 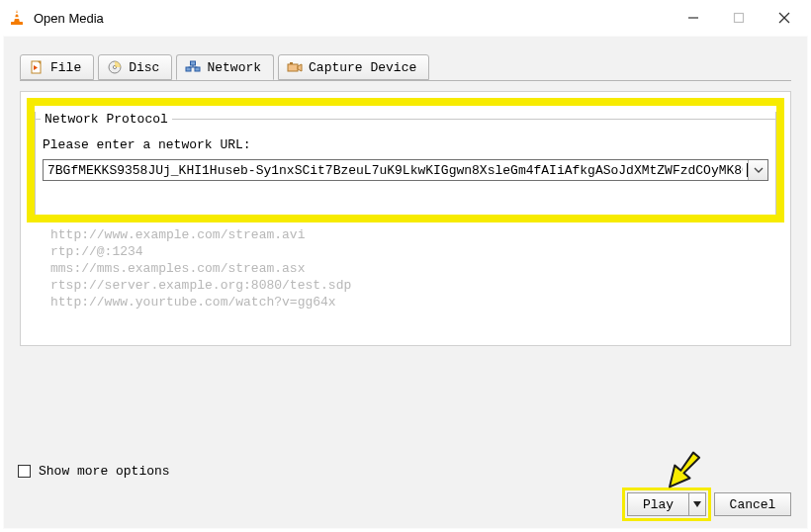 What do you see at coordinates (697, 504) in the screenshot?
I see `caret-down-icon` at bounding box center [697, 504].